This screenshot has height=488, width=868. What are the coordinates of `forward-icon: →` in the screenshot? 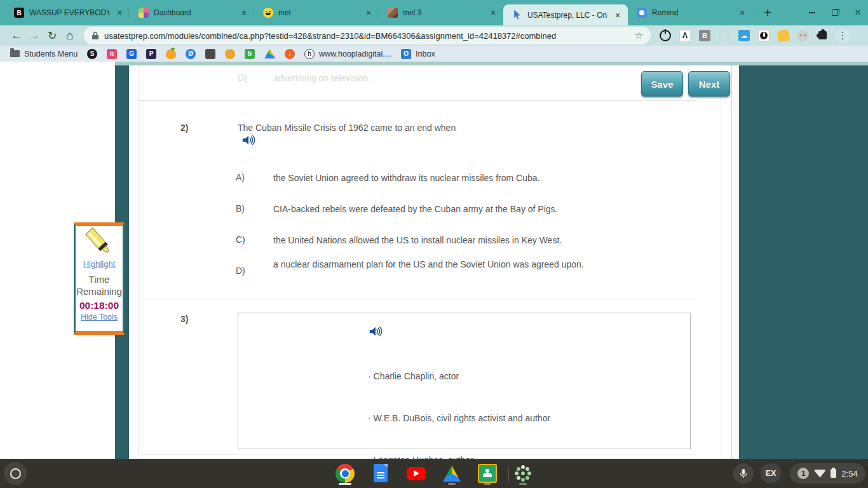 It's located at (34, 36).